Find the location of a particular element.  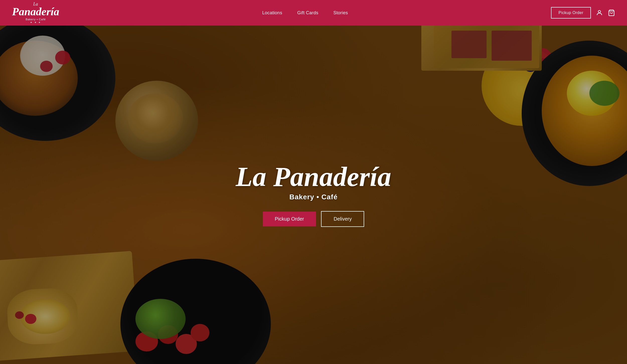

user-icon is located at coordinates (599, 13).